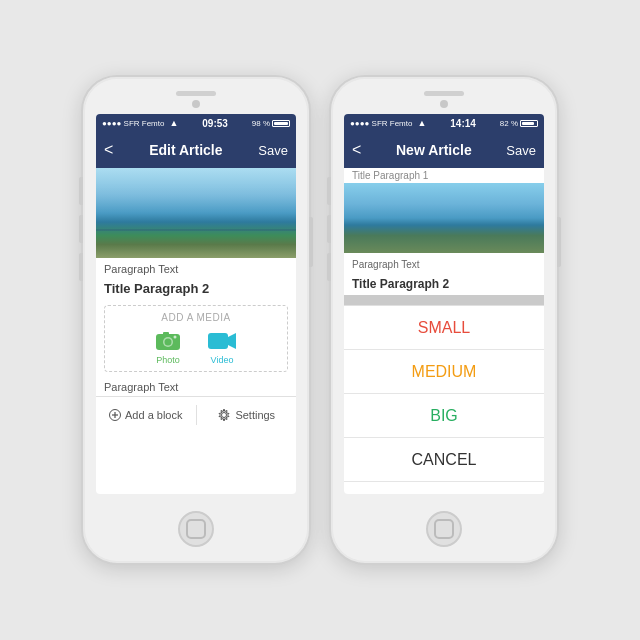 This screenshot has height=640, width=640. I want to click on title-paragraph-2: Title Paragraph 2, so click(196, 290).